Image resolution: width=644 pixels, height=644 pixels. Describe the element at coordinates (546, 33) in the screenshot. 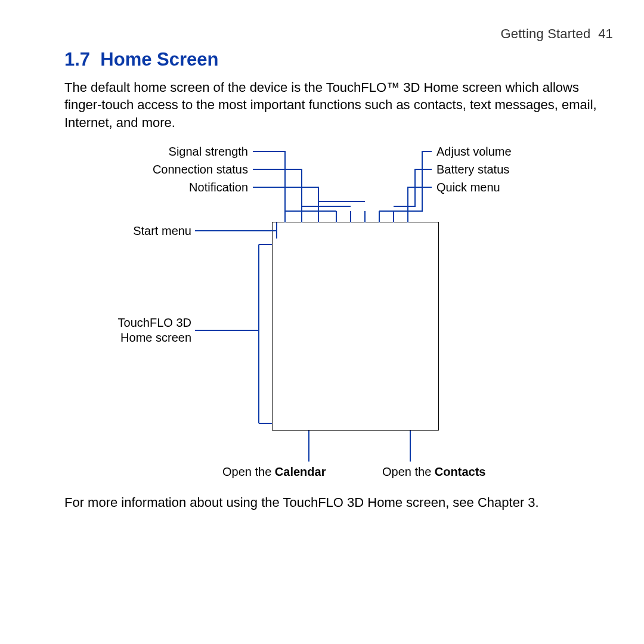

I see `chapter-name: Getting Started` at that location.